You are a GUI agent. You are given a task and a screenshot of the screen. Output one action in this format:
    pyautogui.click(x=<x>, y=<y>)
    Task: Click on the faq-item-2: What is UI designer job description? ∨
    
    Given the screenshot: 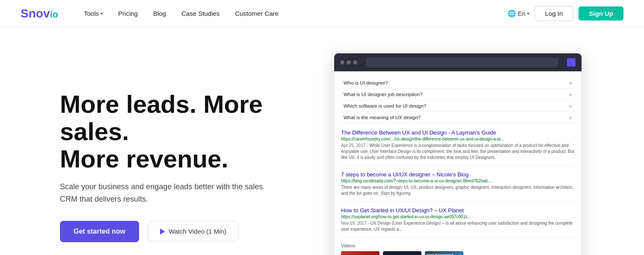 What is the action you would take?
    pyautogui.click(x=458, y=95)
    